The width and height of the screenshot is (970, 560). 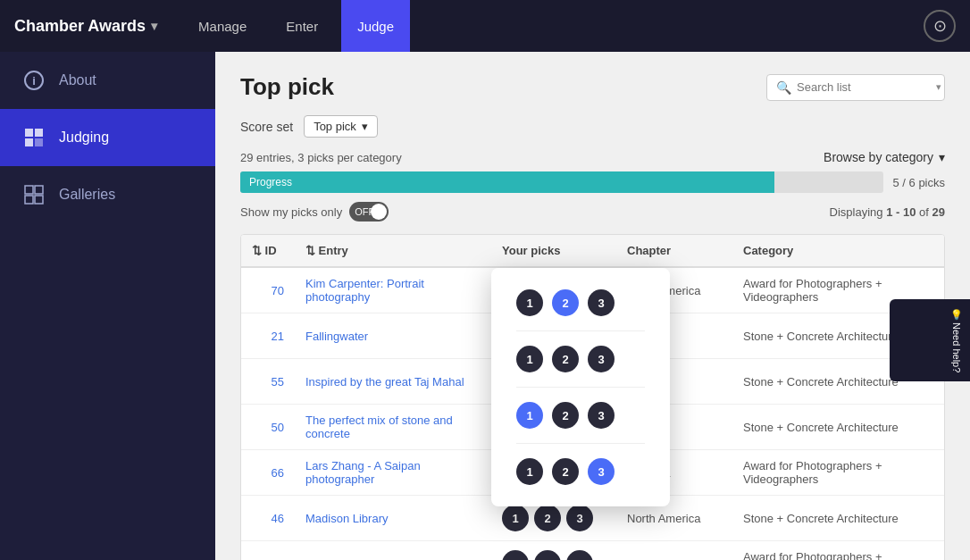 I want to click on score-set-chevron-icon: ▾, so click(x=364, y=127).